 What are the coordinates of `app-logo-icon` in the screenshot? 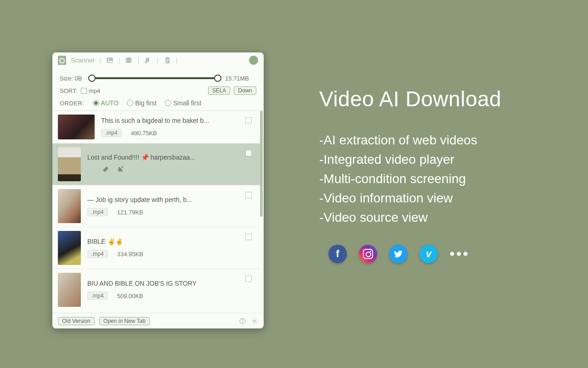 It's located at (62, 60).